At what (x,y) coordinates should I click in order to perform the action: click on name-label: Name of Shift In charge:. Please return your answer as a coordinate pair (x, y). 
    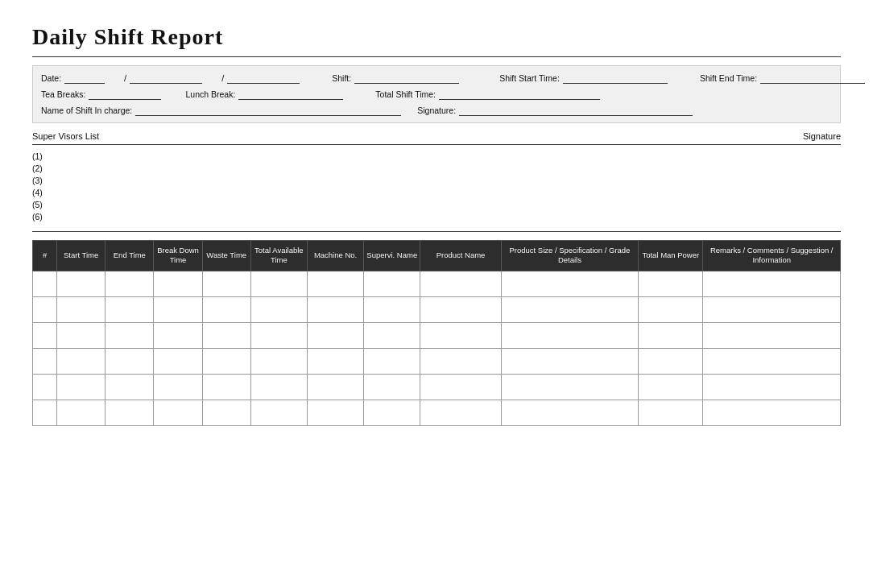
    Looking at the image, I should click on (87, 110).